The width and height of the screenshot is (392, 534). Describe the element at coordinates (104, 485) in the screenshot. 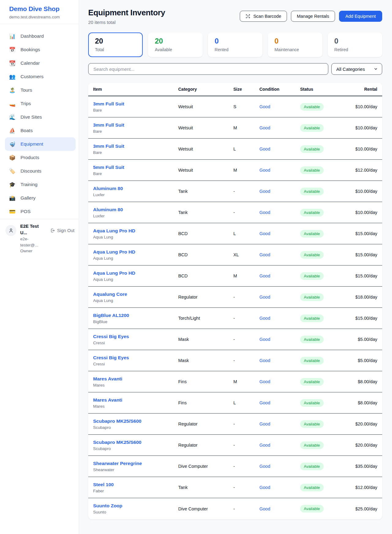

I see `item-name-link: Steel 100` at that location.